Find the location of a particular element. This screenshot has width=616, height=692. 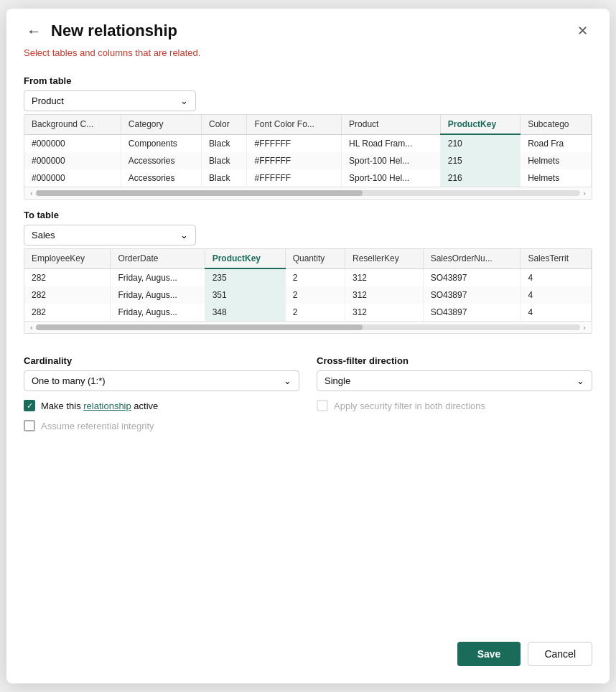

save-button: Save is located at coordinates (490, 654).